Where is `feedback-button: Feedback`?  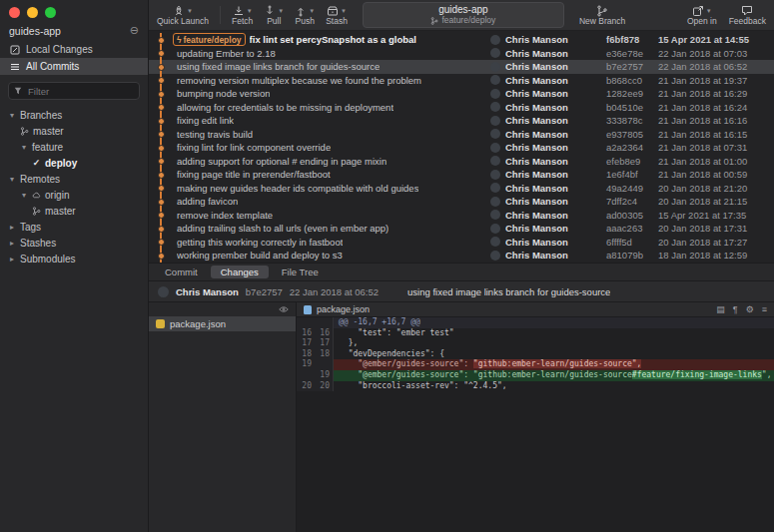 feedback-button: Feedback is located at coordinates (747, 15).